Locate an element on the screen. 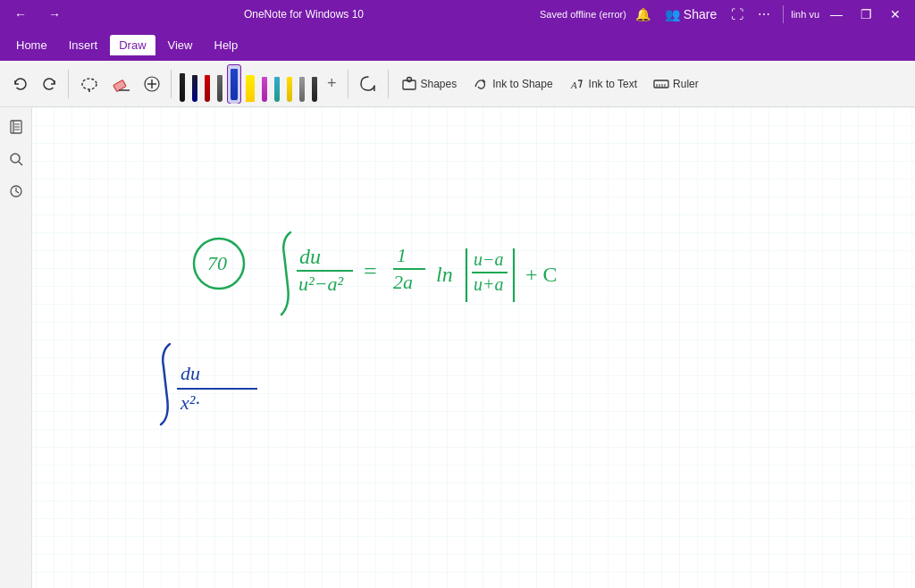 This screenshot has width=915, height=588. title-bar: ← → OneNote for Windows 10 Saved offline… is located at coordinates (458, 14).